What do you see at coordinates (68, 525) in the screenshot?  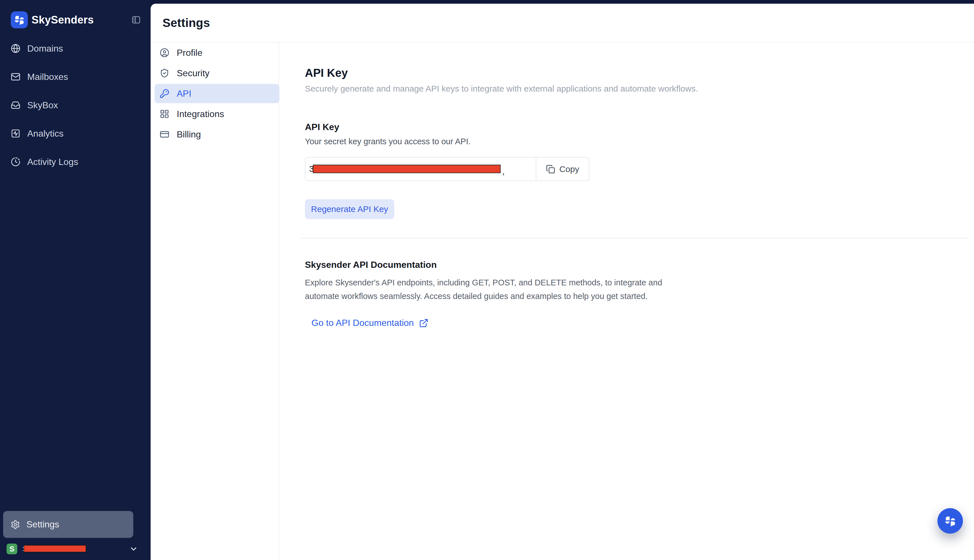 I see `sidebar-item-settings: Settings` at bounding box center [68, 525].